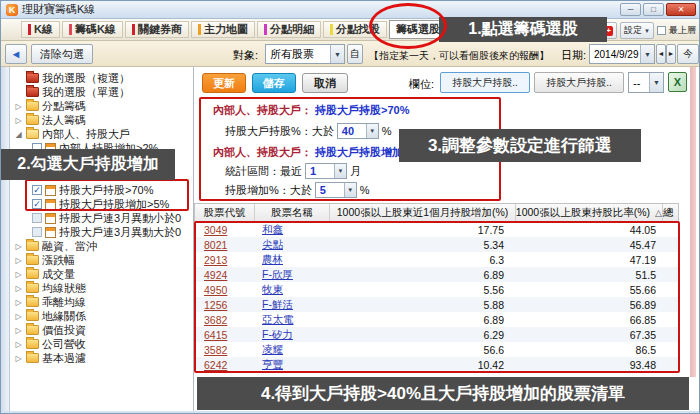  Describe the element at coordinates (102, 204) in the screenshot. I see `tree-check-item: ✓持股大戶持股增加>5%` at that location.